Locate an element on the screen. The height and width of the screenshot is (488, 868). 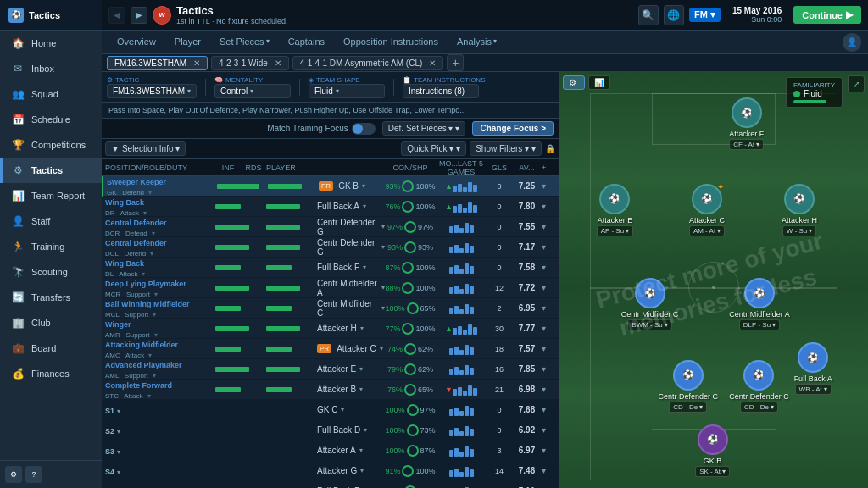
mentality-select: Control ▾ is located at coordinates (253, 92).